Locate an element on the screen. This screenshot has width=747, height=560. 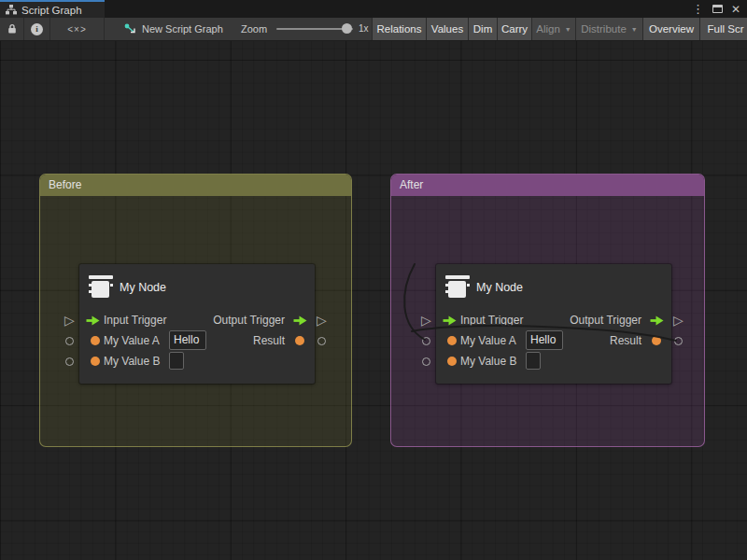
overview-button: Overview is located at coordinates (670, 29).